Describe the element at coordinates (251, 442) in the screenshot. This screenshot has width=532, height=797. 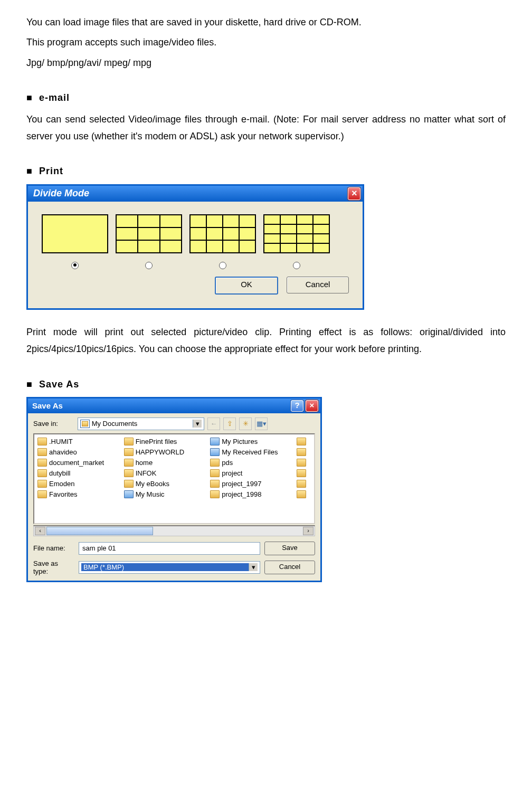
I see `folder-item: My Pictures` at that location.